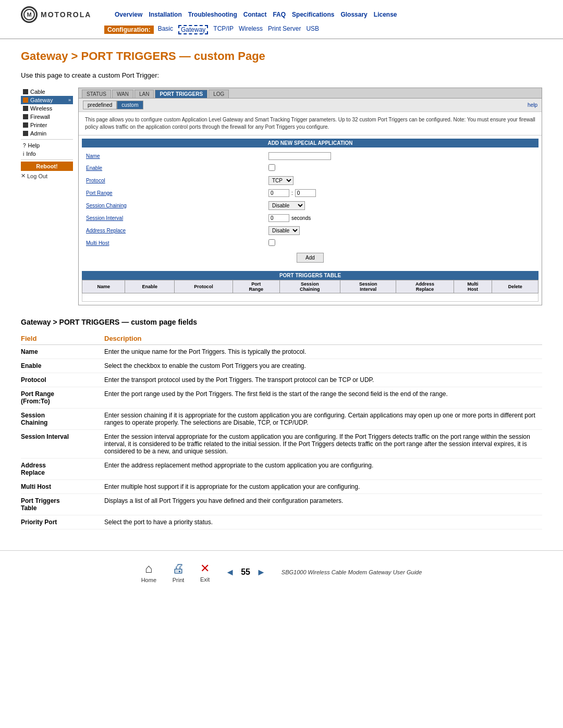 This screenshot has width=563, height=728. What do you see at coordinates (282, 419) in the screenshot?
I see `field-row: Session ChainingEnter session chaining i…` at bounding box center [282, 419].